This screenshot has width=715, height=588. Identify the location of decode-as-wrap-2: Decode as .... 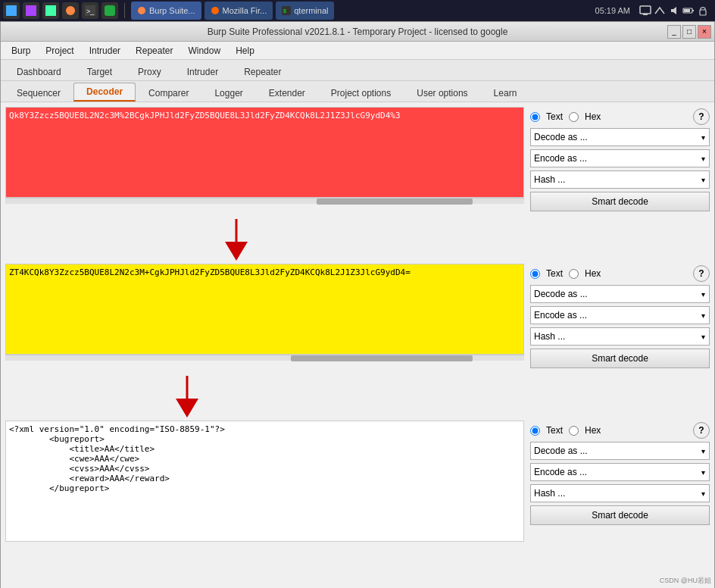
(620, 294).